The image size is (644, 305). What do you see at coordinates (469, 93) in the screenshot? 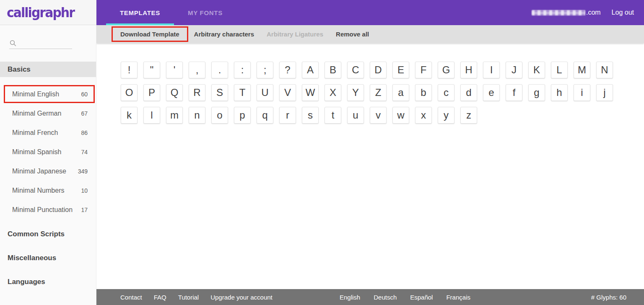
I see `glyph-card: d` at bounding box center [469, 93].